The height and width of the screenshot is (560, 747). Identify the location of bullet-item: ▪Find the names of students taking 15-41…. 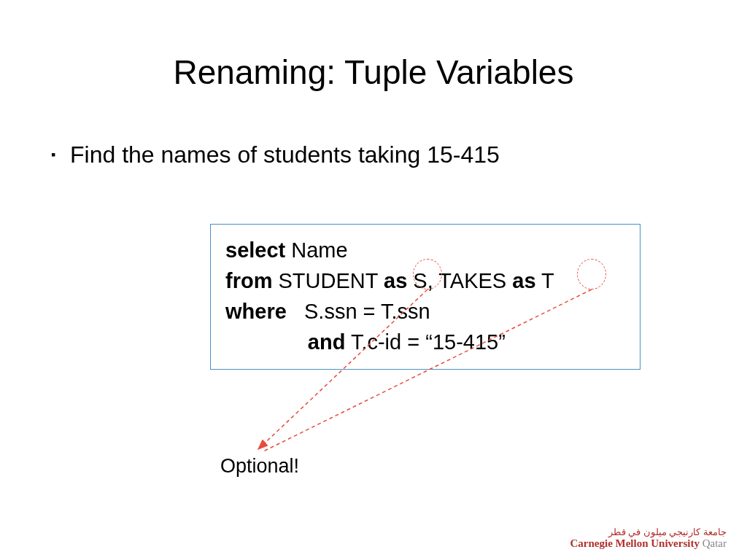
(276, 155).